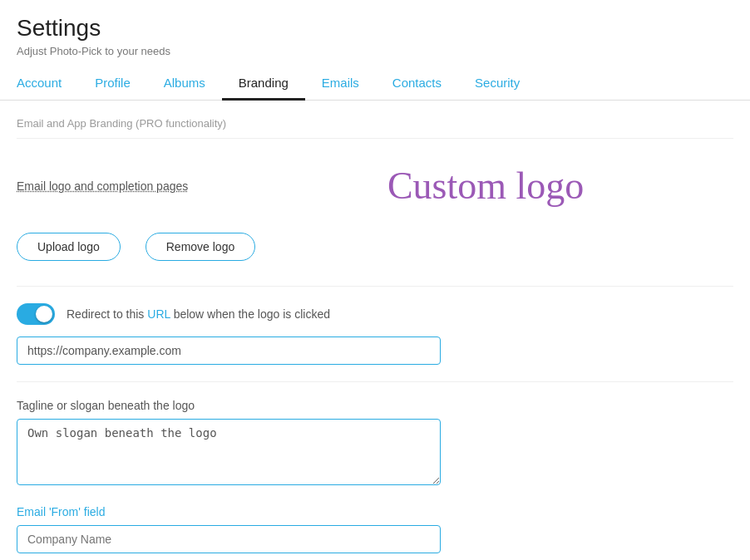 The image size is (750, 560). I want to click on page-title: Settings, so click(375, 28).